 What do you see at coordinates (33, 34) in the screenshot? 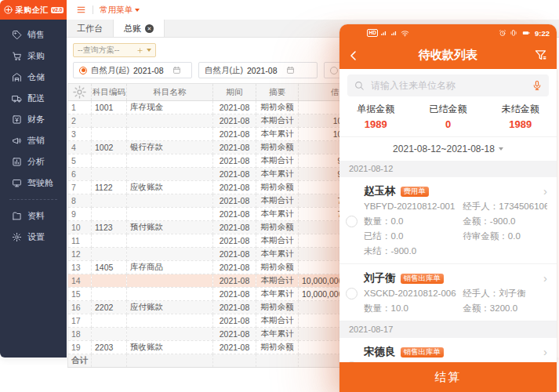
I see `sidebar-item-sales: 销售` at bounding box center [33, 34].